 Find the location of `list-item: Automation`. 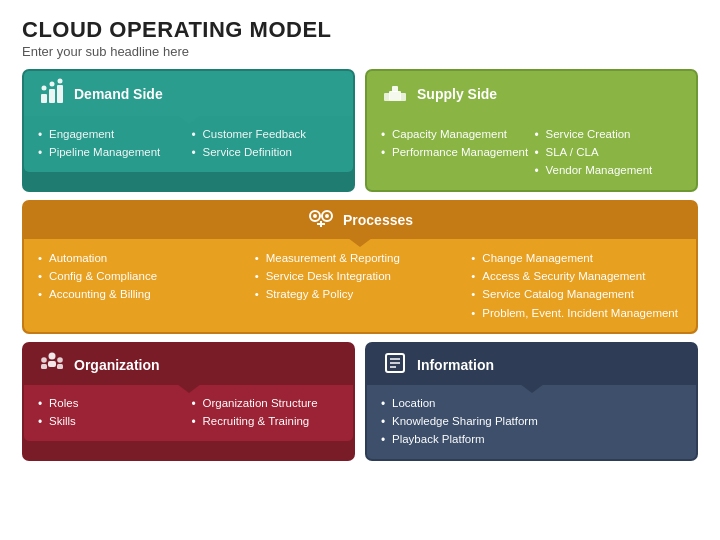

list-item: Automation is located at coordinates (144, 258).